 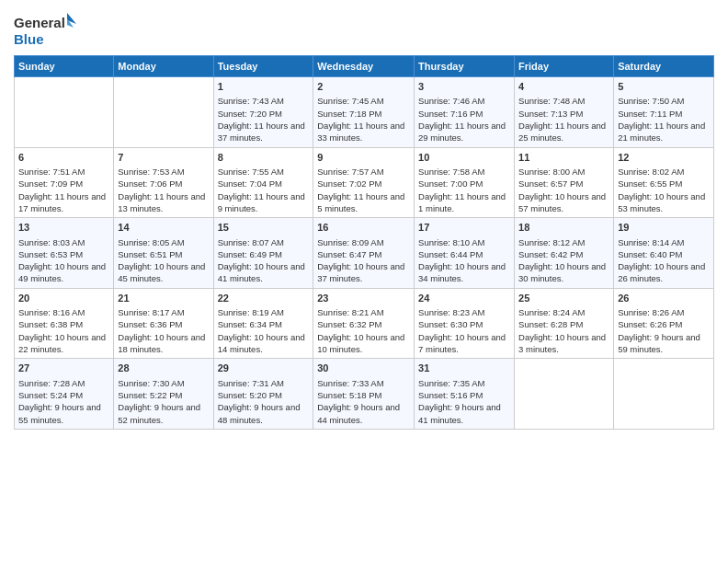 I want to click on header: General Blue, so click(x=364, y=29).